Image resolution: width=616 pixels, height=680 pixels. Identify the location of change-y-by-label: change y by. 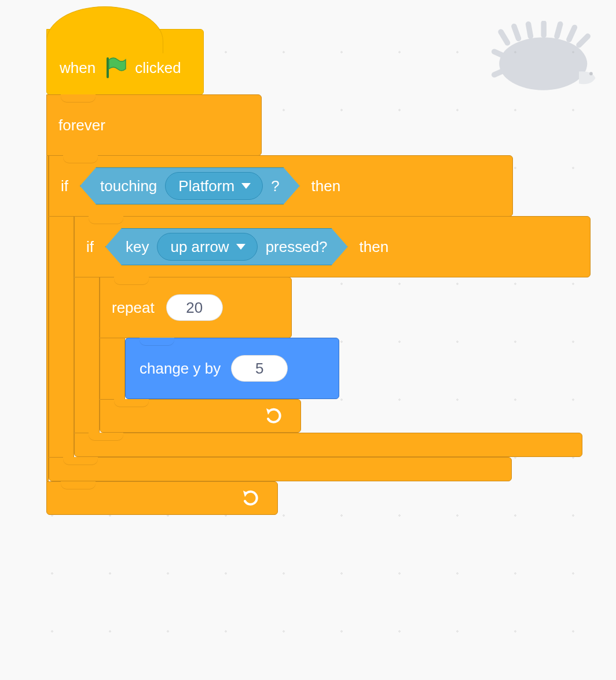
(180, 368).